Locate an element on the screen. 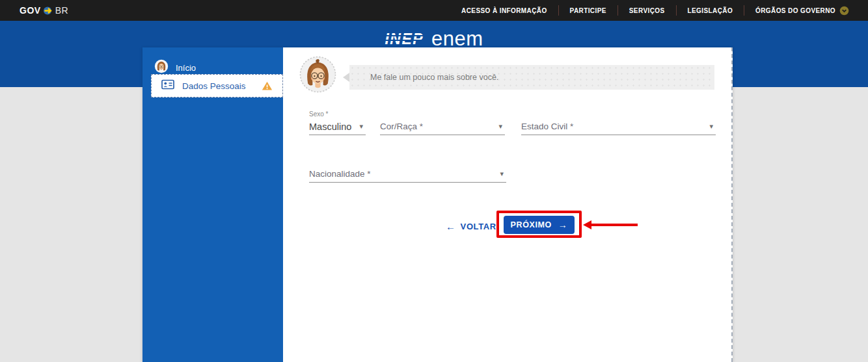 The image size is (868, 362). govbr-topbar: GOV BR ACESSO À INFORMAÇÃO PARTICIPE SER… is located at coordinates (434, 10).